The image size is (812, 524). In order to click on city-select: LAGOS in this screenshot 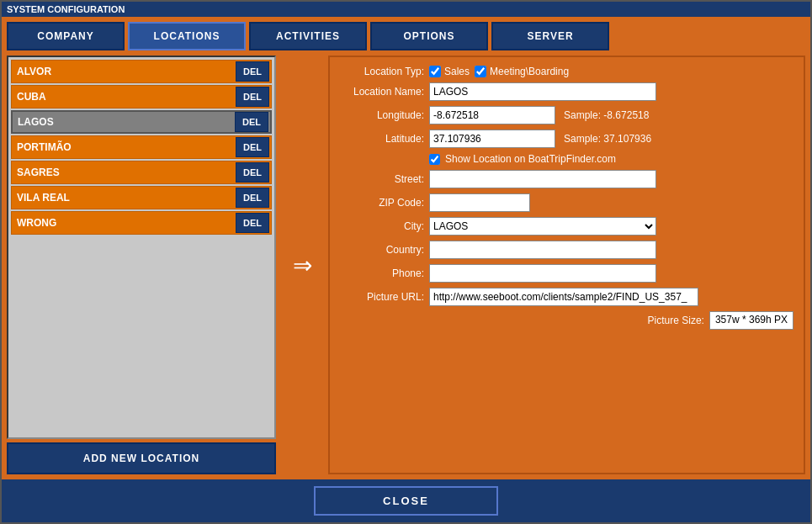, I will do `click(543, 226)`.